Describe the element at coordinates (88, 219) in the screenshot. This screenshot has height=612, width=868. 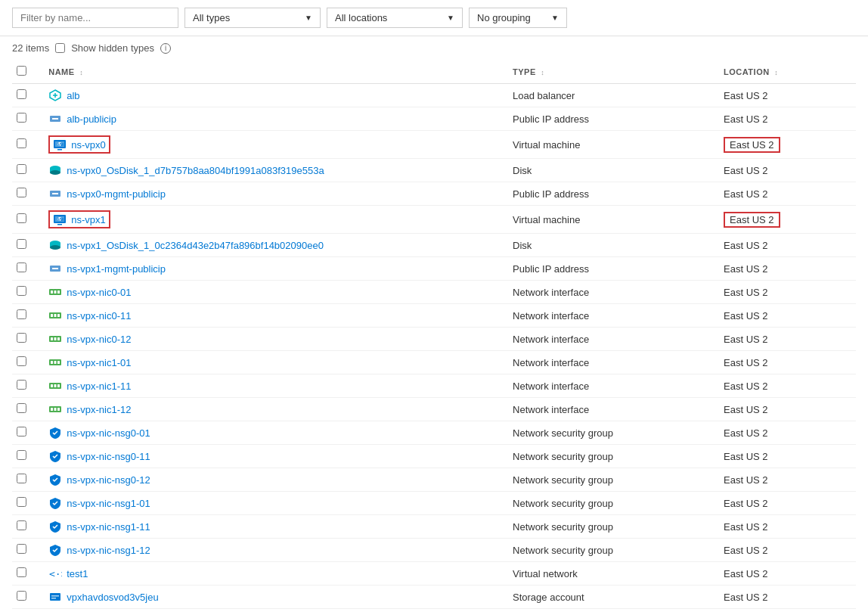
I see `resource-name-link: ns-vpx1` at that location.